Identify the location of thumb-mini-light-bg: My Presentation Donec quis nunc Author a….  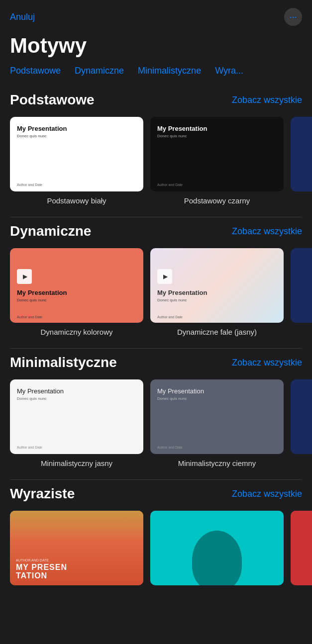
(77, 417).